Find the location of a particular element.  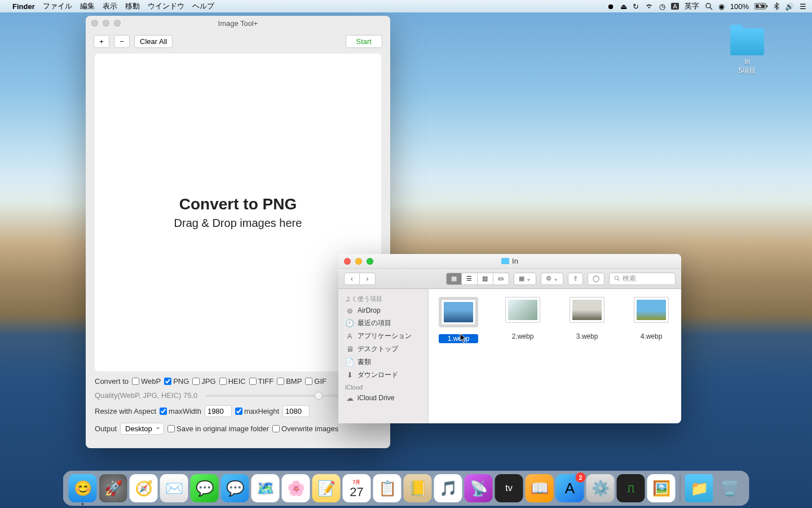

overwrite-checkbox: Overwrite images is located at coordinates (306, 429).